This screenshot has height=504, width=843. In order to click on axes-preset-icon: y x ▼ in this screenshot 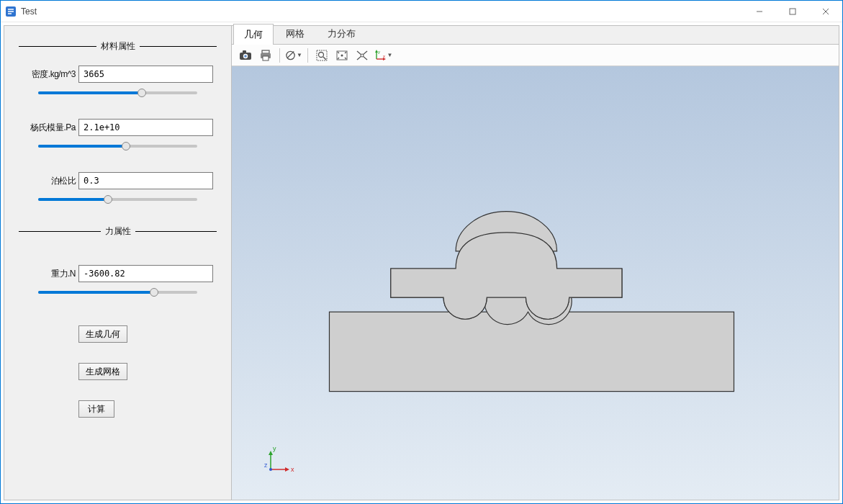, I will do `click(383, 55)`.